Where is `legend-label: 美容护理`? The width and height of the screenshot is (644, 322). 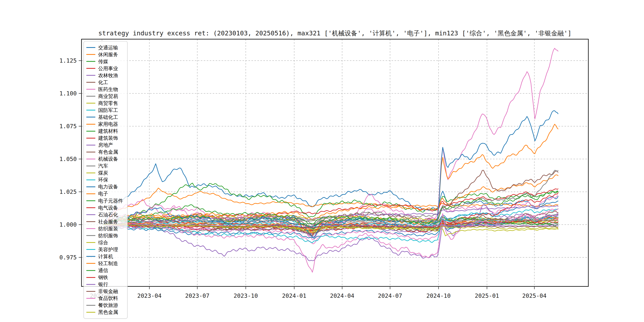
legend-label: 美容护理 is located at coordinates (108, 250).